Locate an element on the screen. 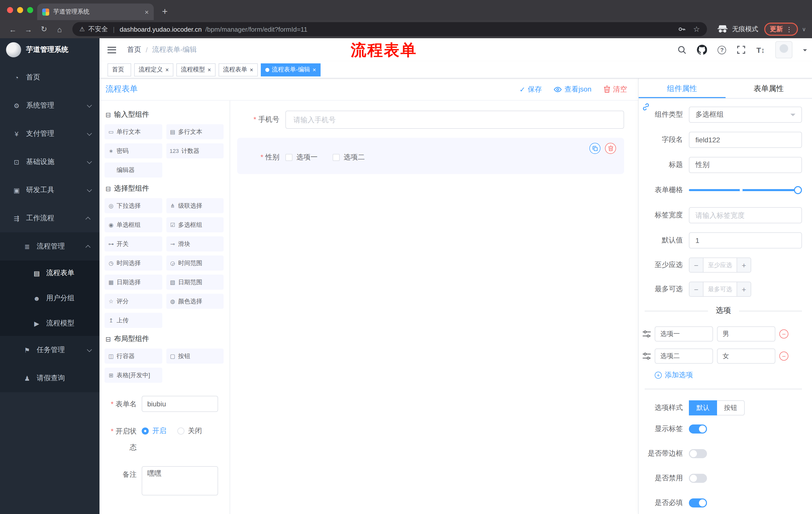  palette-item: ⊶ 开关 is located at coordinates (134, 244).